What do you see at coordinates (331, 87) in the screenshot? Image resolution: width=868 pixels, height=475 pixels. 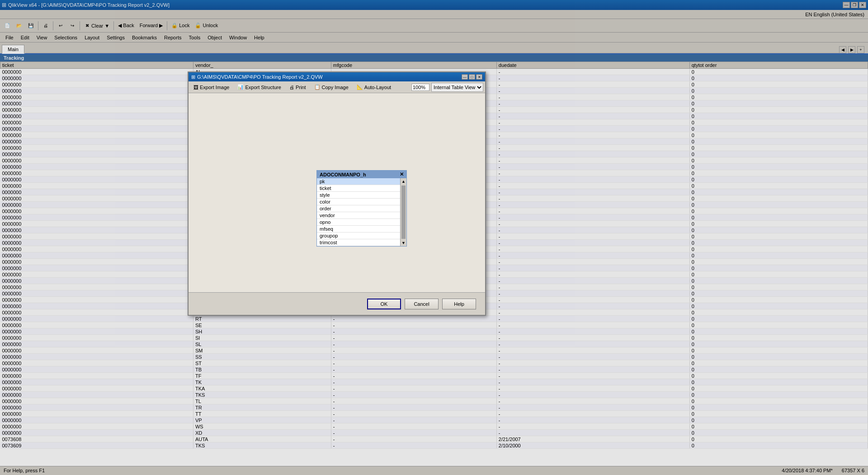 I see `copy-image-button: 📋 Copy Image` at bounding box center [331, 87].